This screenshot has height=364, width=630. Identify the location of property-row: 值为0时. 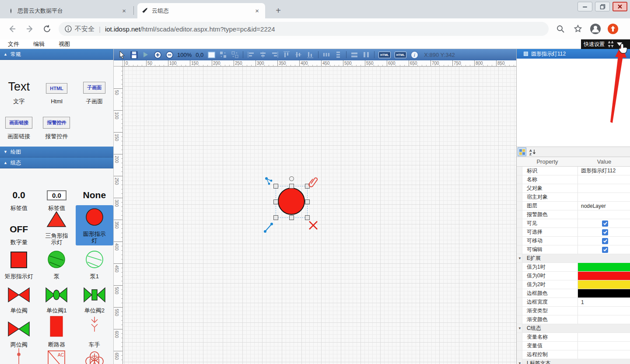
(573, 276).